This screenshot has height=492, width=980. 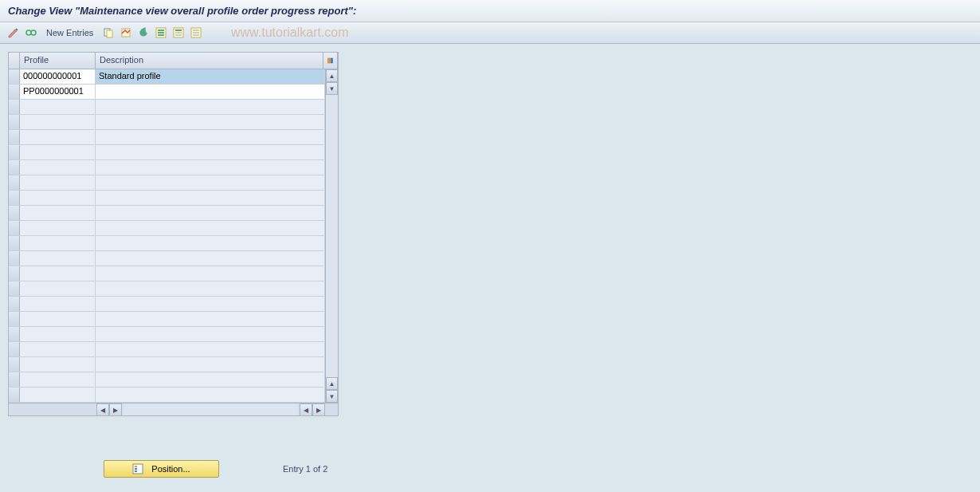 What do you see at coordinates (143, 33) in the screenshot?
I see `undo-icon` at bounding box center [143, 33].